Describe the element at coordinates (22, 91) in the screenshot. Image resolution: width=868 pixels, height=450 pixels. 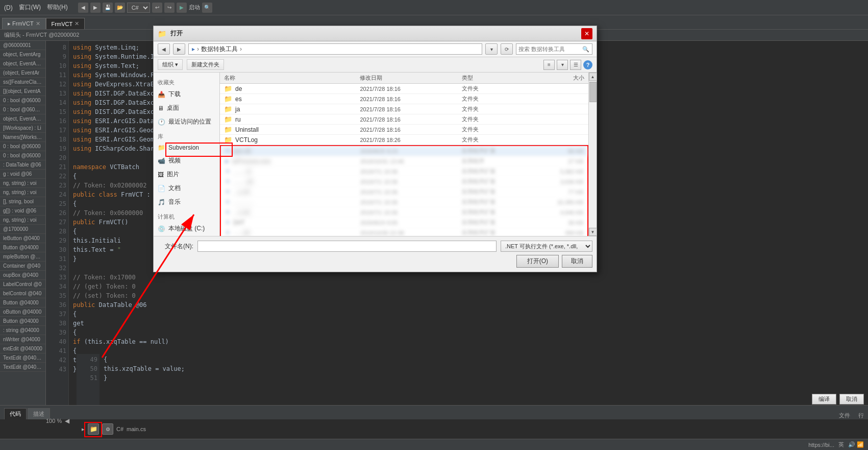
I see `left-item-5: [](object, EventA` at that location.